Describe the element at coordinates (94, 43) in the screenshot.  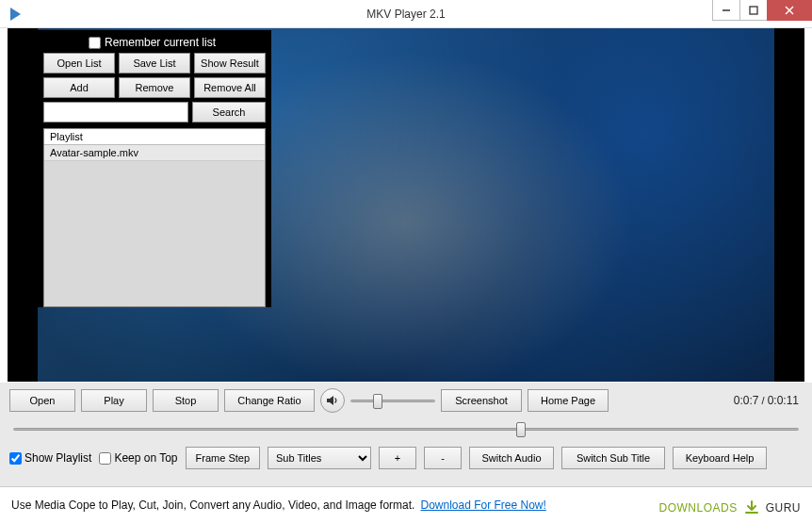
I see `remember-list-input` at that location.